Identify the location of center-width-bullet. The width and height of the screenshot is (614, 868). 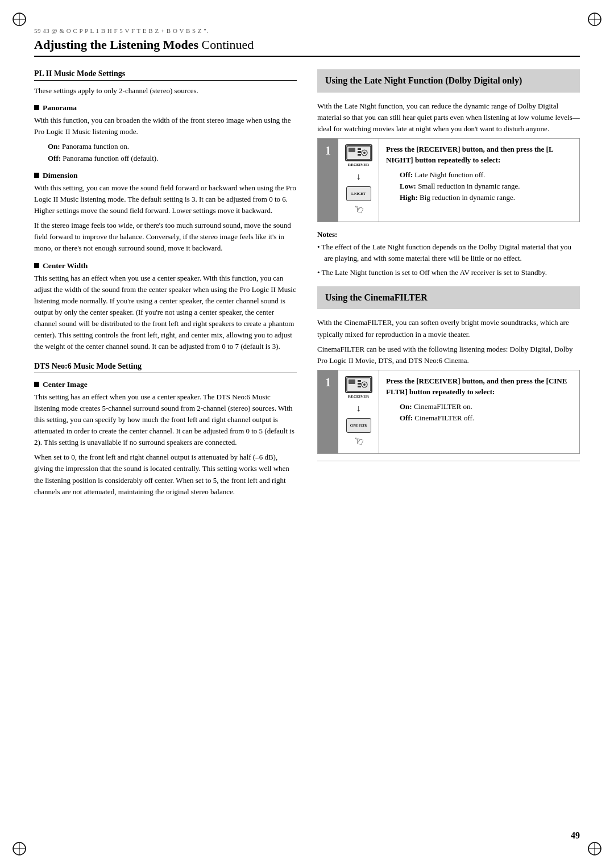
(36, 266).